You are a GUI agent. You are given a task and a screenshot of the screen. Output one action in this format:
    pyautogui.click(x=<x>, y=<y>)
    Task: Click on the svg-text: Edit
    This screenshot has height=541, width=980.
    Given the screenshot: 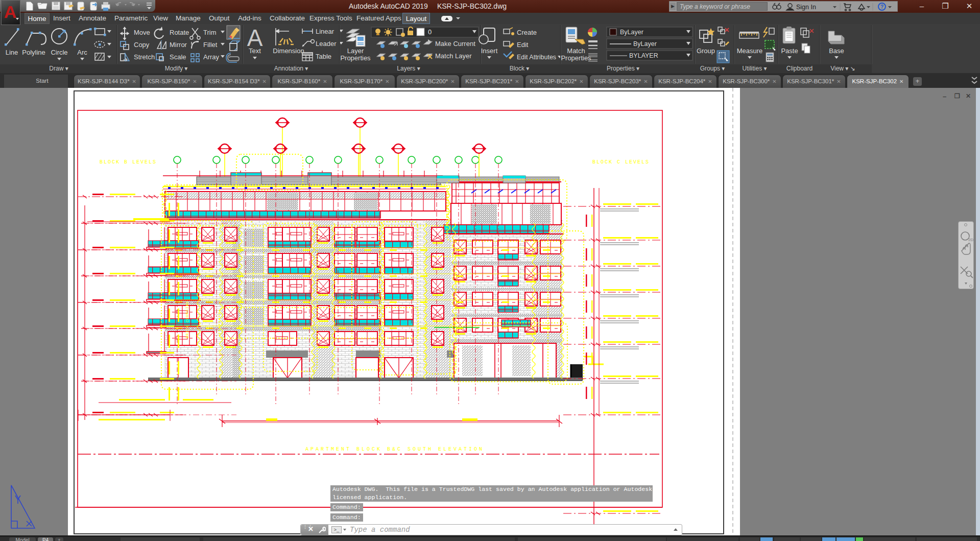 What is the action you would take?
    pyautogui.click(x=523, y=45)
    